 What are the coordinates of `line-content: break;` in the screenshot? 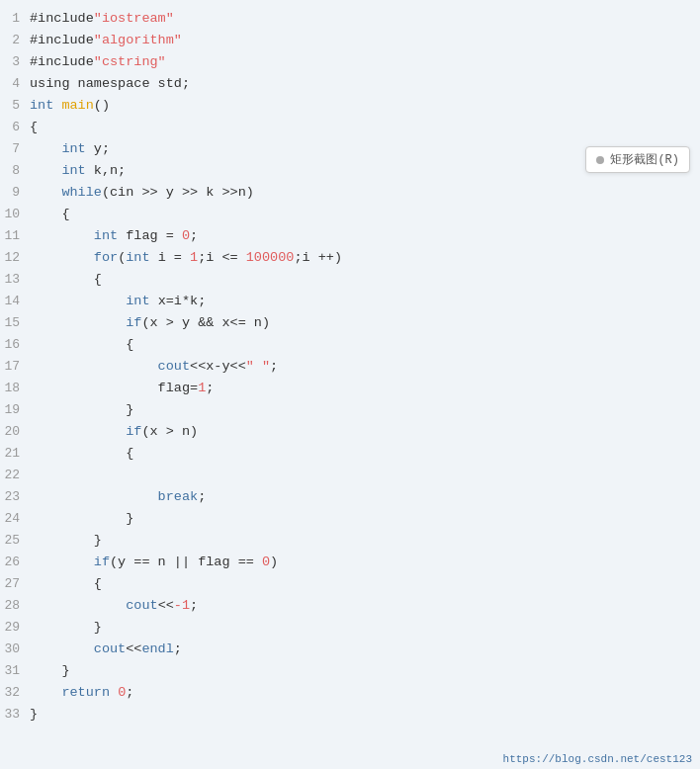 It's located at (365, 497).